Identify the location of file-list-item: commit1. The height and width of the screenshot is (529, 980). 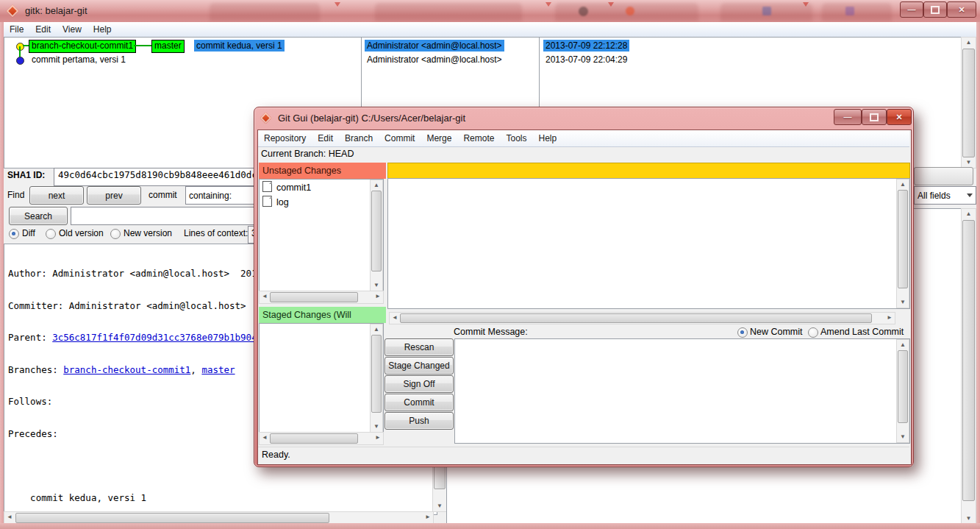
(321, 187).